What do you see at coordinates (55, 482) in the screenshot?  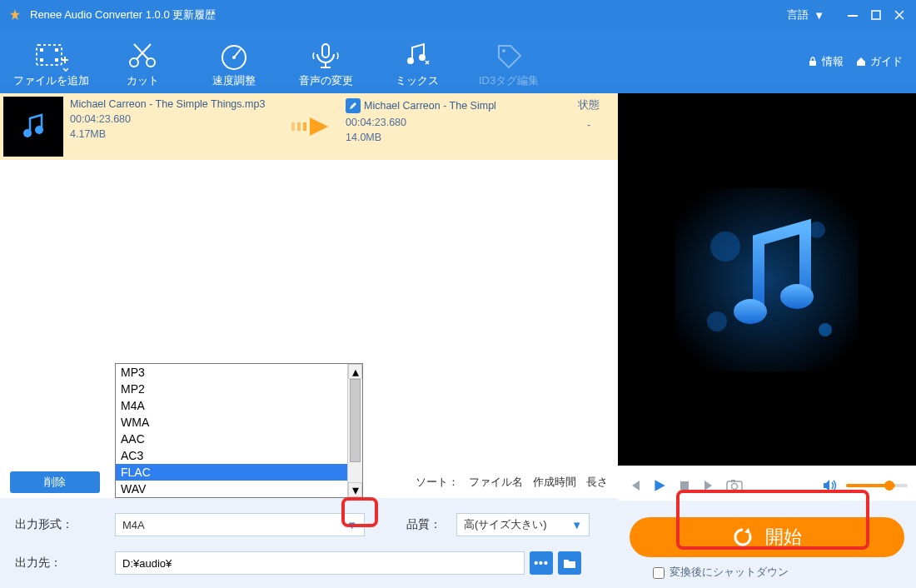 I see `delete-button: 削除` at bounding box center [55, 482].